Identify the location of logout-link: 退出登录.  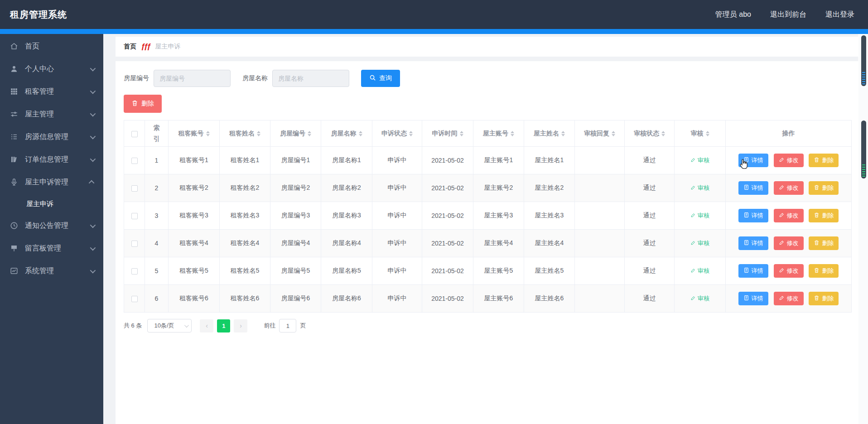
(840, 14).